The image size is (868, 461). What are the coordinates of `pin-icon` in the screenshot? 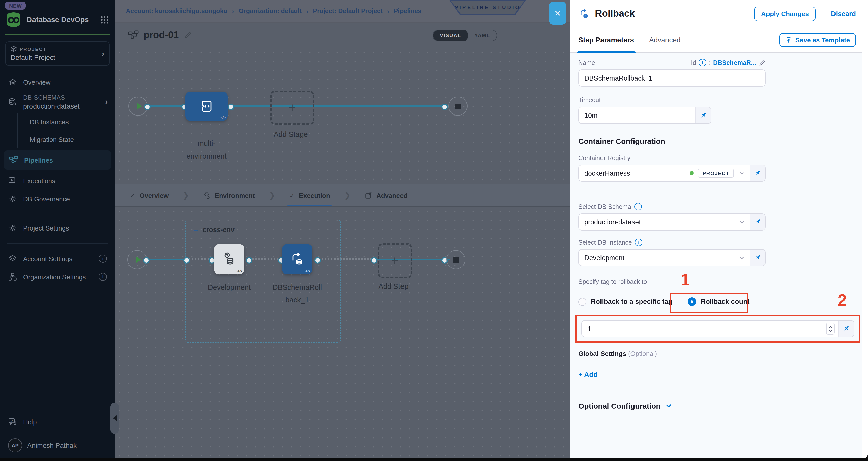 It's located at (757, 258).